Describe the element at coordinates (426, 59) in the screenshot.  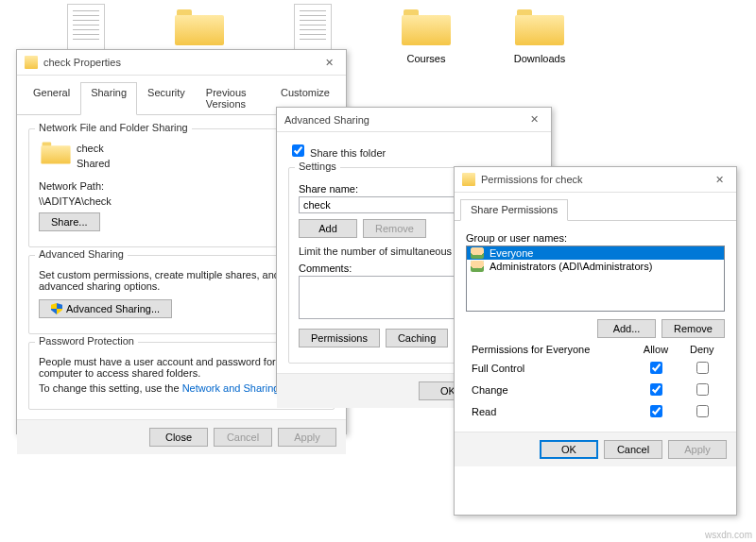
I see `icon-label: Courses` at that location.